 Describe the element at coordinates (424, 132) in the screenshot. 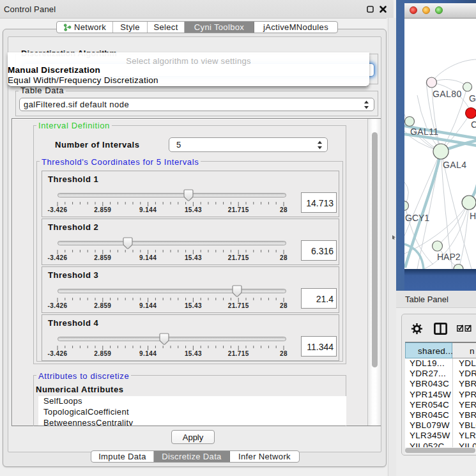

I see `svg-text: GAL11` at that location.